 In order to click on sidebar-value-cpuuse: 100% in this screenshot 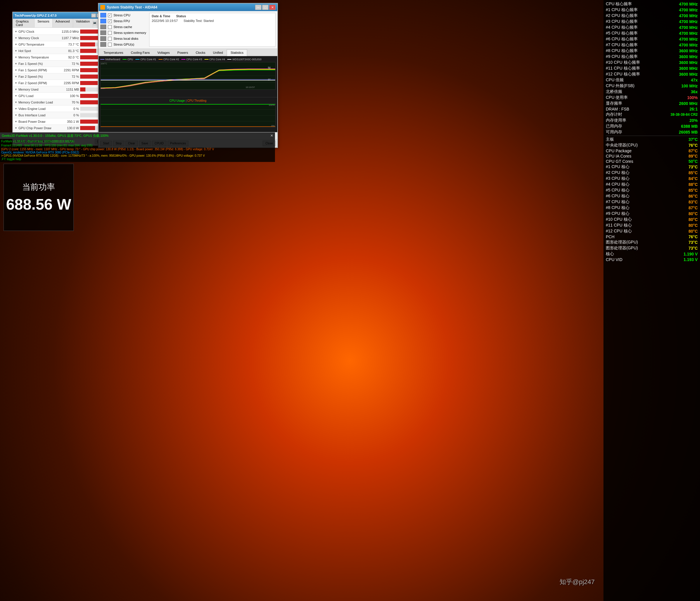, I will do `click(693, 98)`.